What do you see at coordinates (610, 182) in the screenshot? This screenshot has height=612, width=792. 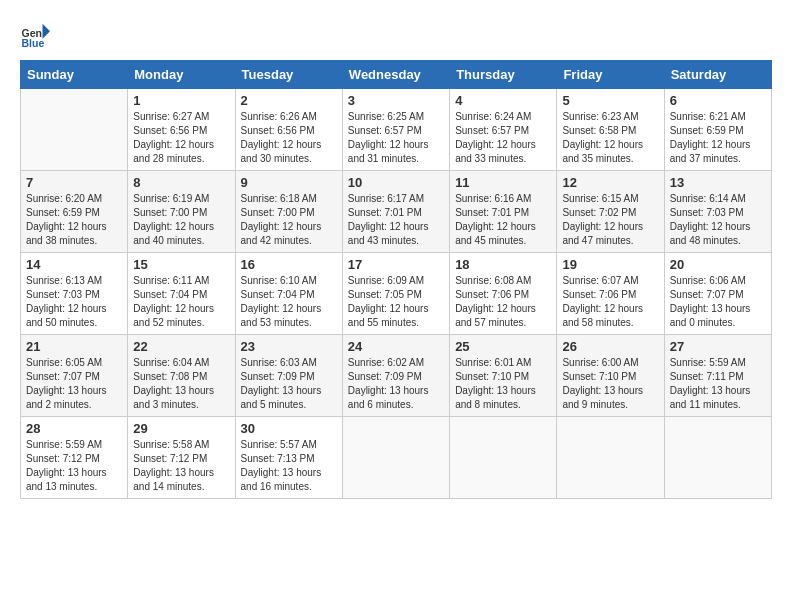 I see `day-number: 12` at bounding box center [610, 182].